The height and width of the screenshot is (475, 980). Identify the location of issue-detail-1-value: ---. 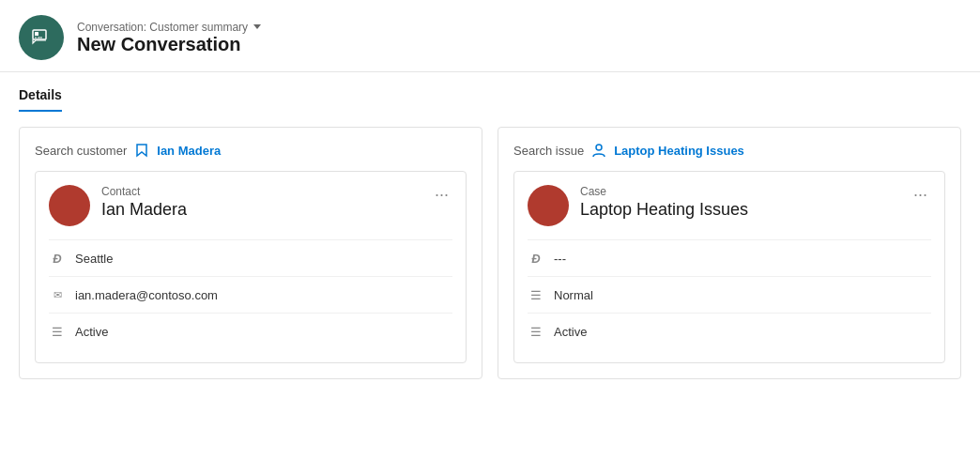
(559, 259).